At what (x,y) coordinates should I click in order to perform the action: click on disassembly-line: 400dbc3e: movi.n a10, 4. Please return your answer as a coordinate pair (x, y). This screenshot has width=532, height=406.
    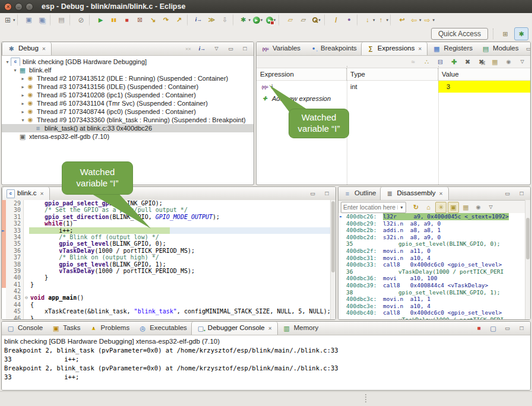
    Looking at the image, I should click on (435, 306).